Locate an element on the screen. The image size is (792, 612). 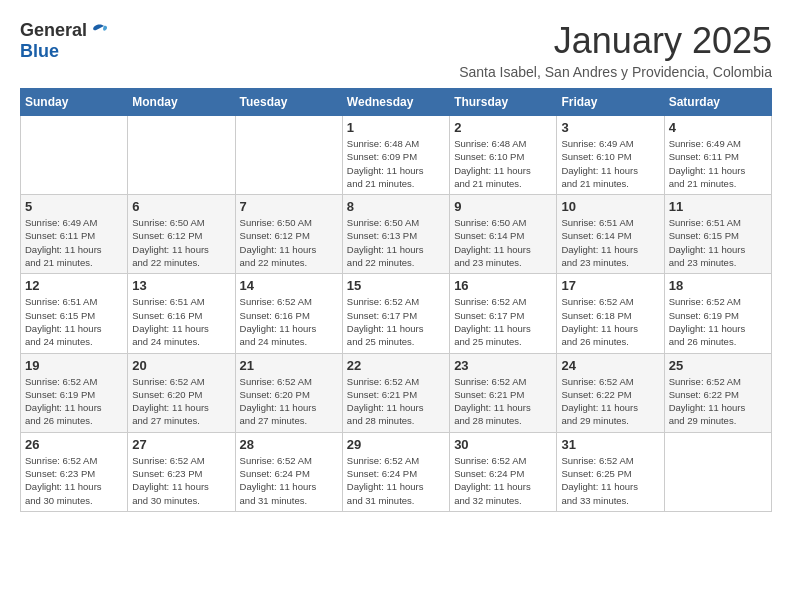
day-cell: 30Sunrise: 6:52 AM Sunset: 6:24 PM Dayli… is located at coordinates (504, 472).